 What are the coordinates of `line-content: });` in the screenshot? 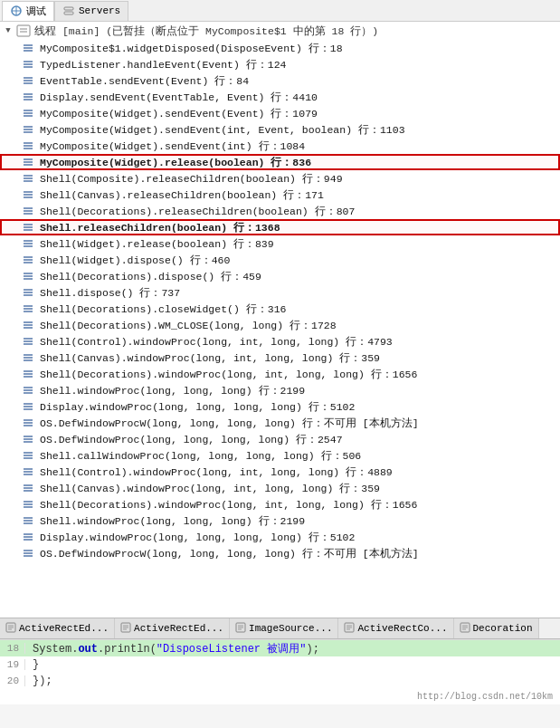 It's located at (39, 681).